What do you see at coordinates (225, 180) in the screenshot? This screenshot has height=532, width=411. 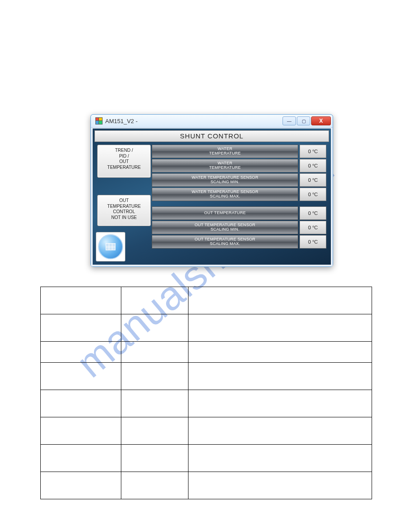 I see `readout-label: WATER TEMPERATURE SENSOR SCALING MIN.` at bounding box center [225, 180].